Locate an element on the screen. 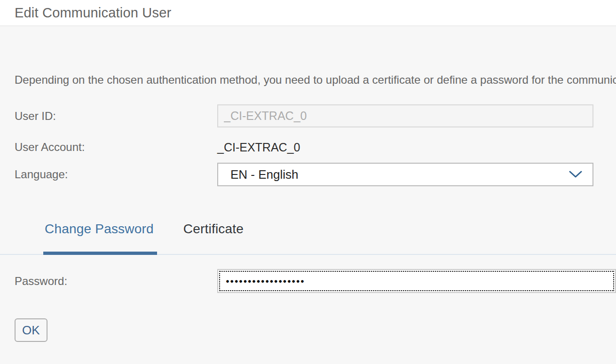 This screenshot has height=364, width=616. password-row: Password: ●●●●●●●●●●●●●●●●●● is located at coordinates (308, 281).